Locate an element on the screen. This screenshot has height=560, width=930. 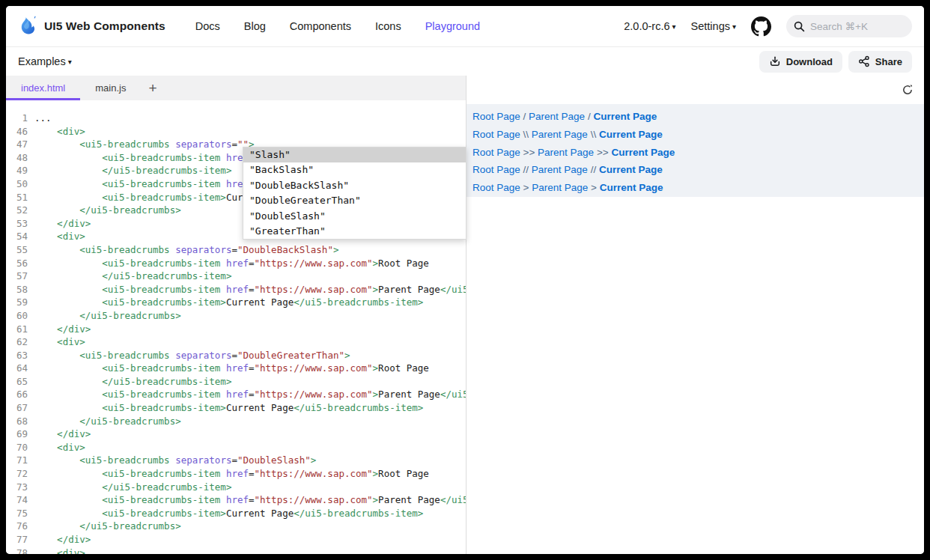
code-line: 64 <ui5-breadcrumbs-item href="https://w… is located at coordinates (236, 368).